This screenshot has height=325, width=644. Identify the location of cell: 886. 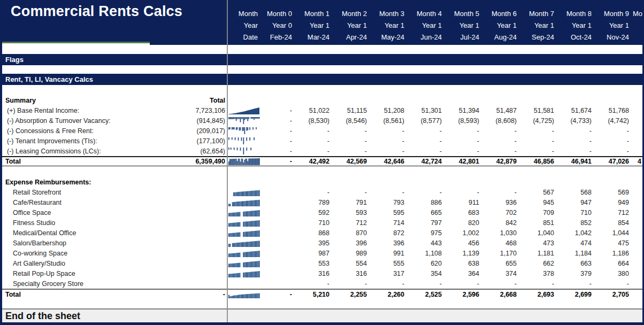
(427, 203).